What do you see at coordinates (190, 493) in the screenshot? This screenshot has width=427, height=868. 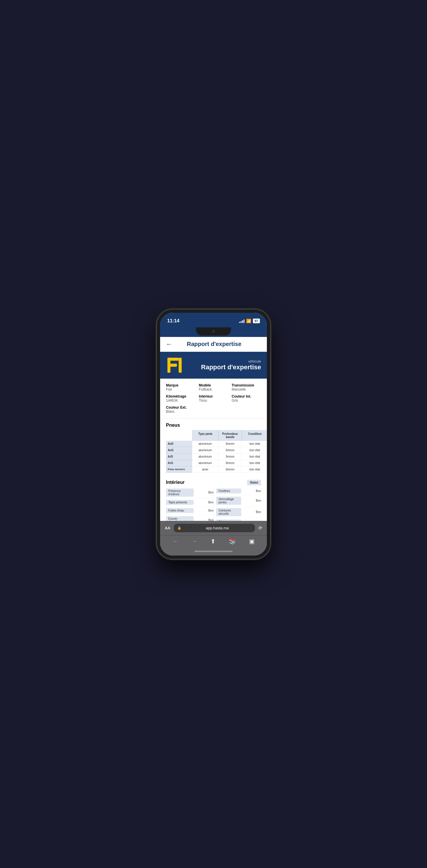 I see `list-item: Présence d'odeurs Bon` at bounding box center [190, 493].